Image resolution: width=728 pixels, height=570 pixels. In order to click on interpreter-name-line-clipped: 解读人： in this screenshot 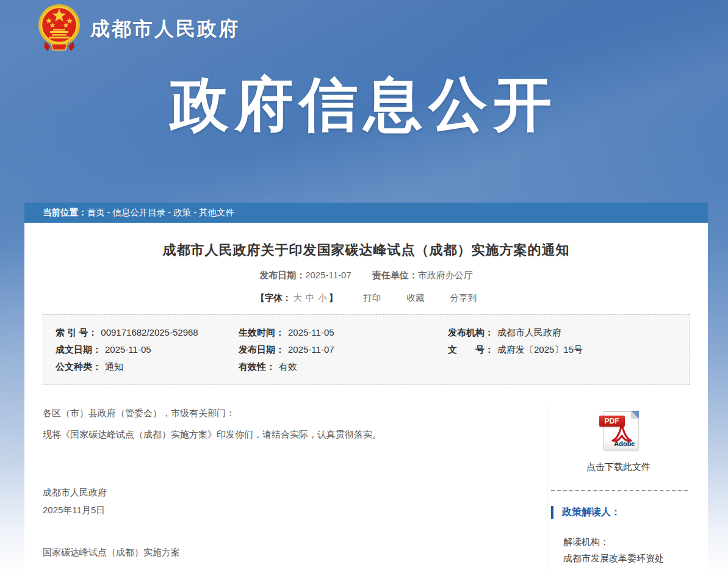, I will do `click(626, 568)`.